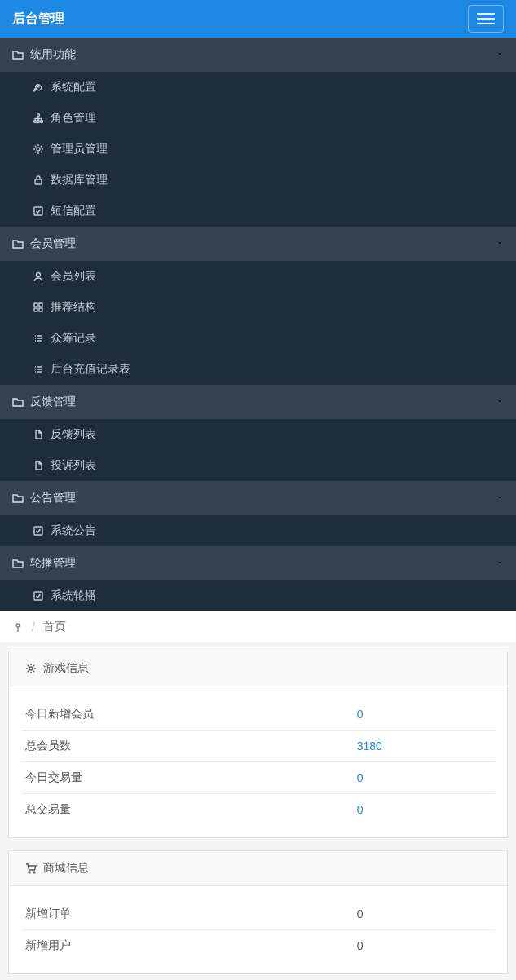 The width and height of the screenshot is (516, 980). What do you see at coordinates (38, 87) in the screenshot?
I see `wrench-icon` at bounding box center [38, 87].